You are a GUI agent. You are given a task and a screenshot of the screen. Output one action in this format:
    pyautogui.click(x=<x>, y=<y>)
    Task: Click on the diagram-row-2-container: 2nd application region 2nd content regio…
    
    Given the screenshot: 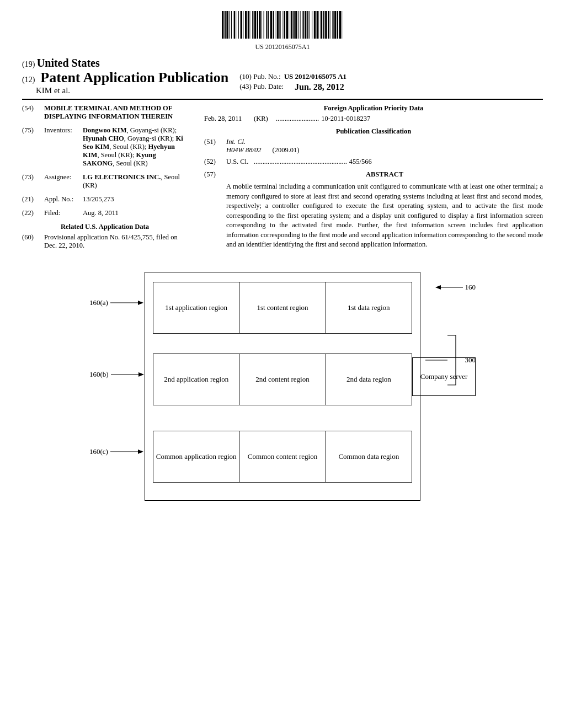 What is the action you would take?
    pyautogui.click(x=282, y=379)
    